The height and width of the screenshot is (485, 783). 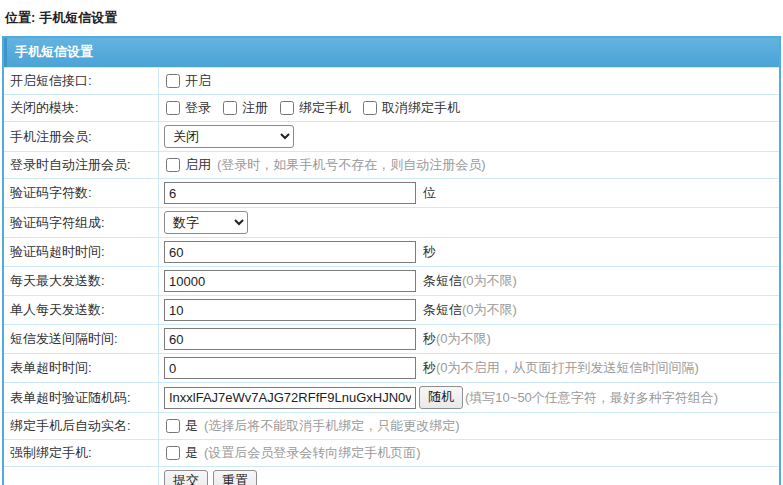 I want to click on code-length-input, so click(x=290, y=193).